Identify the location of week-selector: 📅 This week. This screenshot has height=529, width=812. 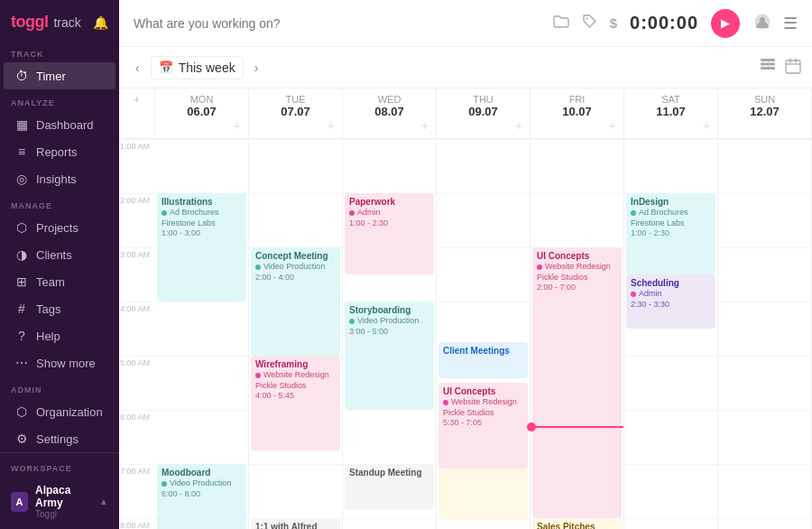
(197, 68).